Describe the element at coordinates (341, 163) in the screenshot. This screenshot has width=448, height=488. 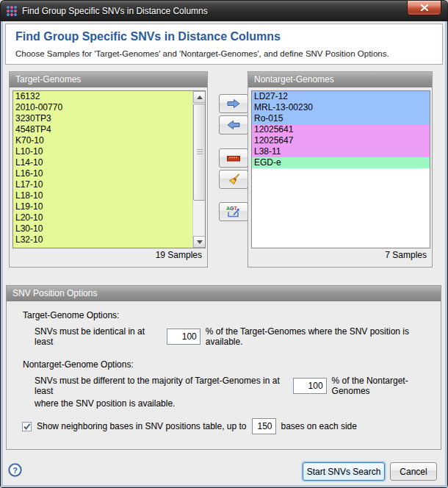
I see `list-item: EGD-e` at that location.